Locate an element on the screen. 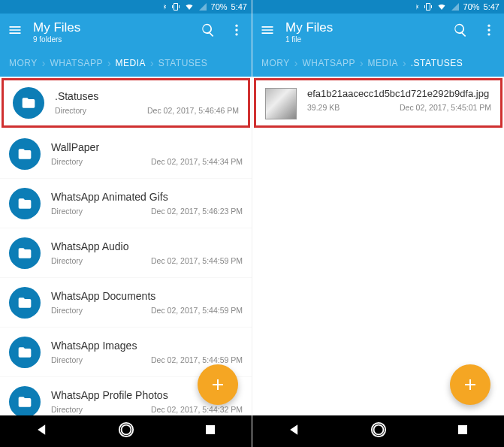  app-subtitle: 1 file is located at coordinates (370, 39).